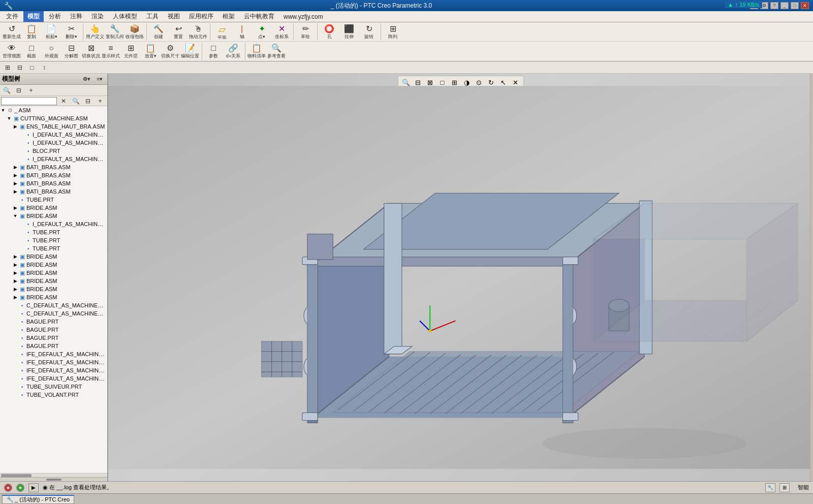 This screenshot has height=504, width=813. I want to click on layer-btn: ⊞ 元件层, so click(131, 51).